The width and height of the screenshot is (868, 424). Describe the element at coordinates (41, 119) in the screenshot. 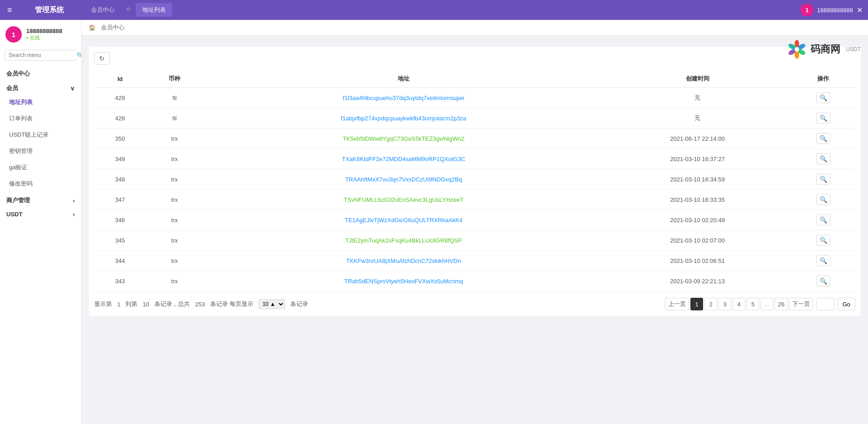

I see `sidebar-item-order-list: 订单列表` at that location.